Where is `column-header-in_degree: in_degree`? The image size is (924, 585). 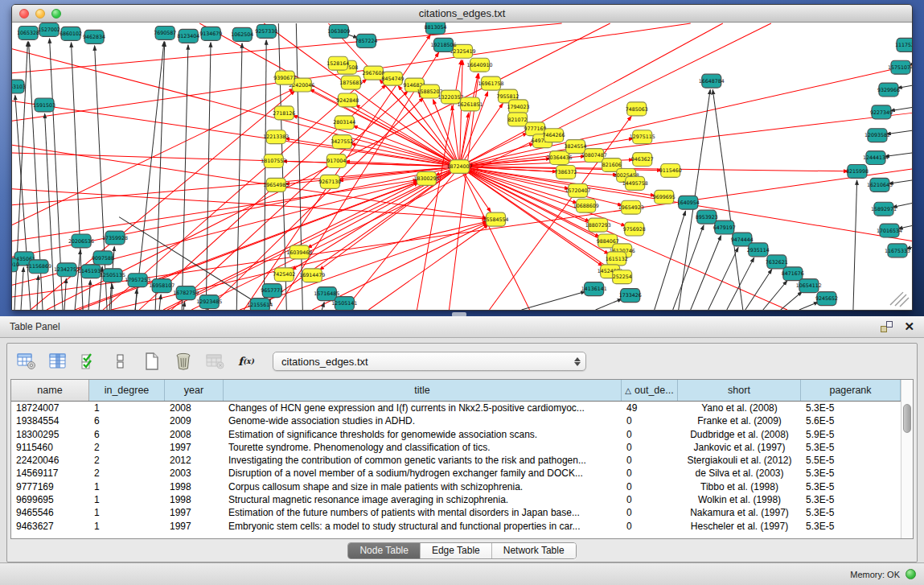
column-header-in_degree: in_degree is located at coordinates (127, 390).